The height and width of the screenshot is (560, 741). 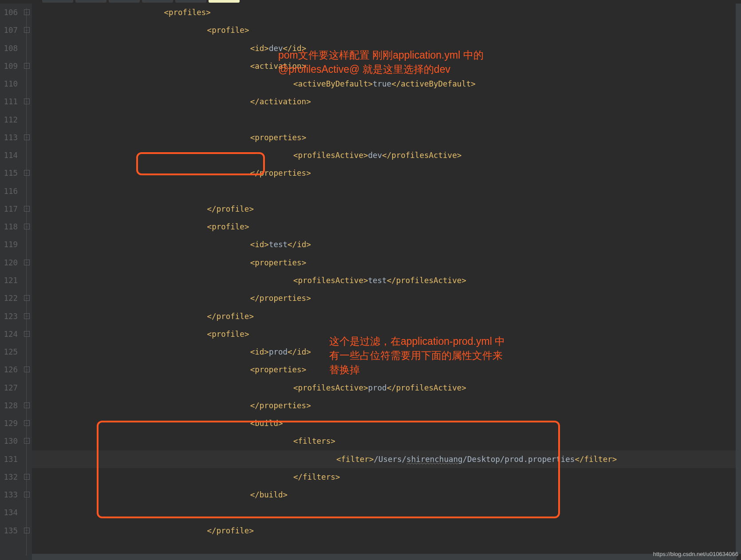 What do you see at coordinates (9, 352) in the screenshot?
I see `line-number: 125` at bounding box center [9, 352].